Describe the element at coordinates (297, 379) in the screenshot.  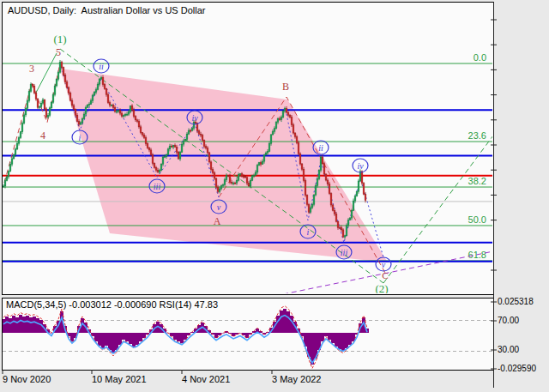
I see `date-tick-label: 3 May 2022` at that location.